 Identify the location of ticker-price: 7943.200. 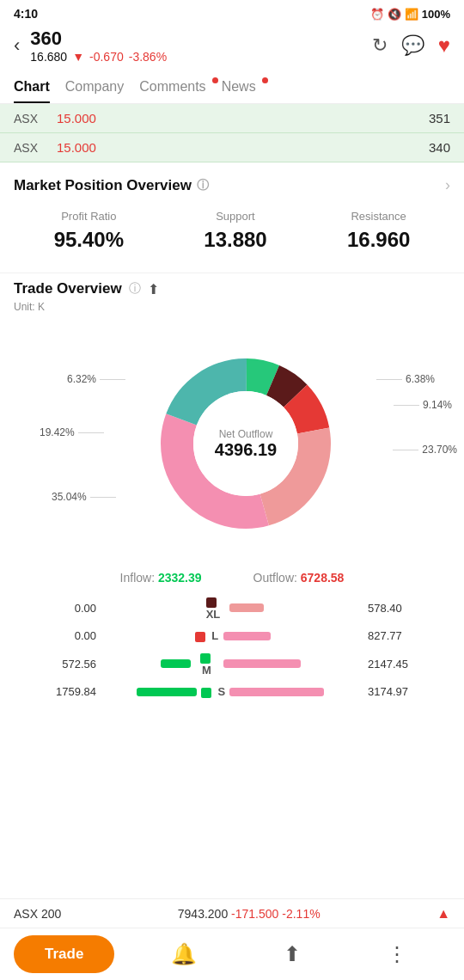
(203, 914).